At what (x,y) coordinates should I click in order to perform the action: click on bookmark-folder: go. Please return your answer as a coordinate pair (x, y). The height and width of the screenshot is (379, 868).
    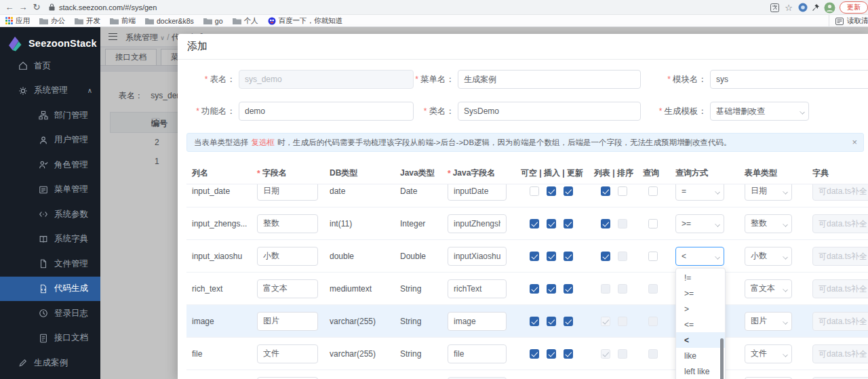
    Looking at the image, I should click on (213, 21).